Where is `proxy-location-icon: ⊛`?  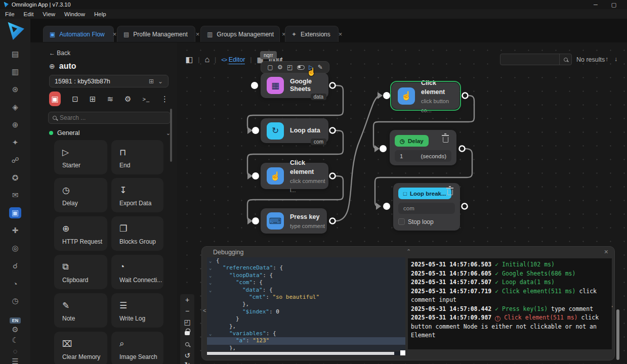
proxy-location-icon: ⊛ is located at coordinates (15, 89).